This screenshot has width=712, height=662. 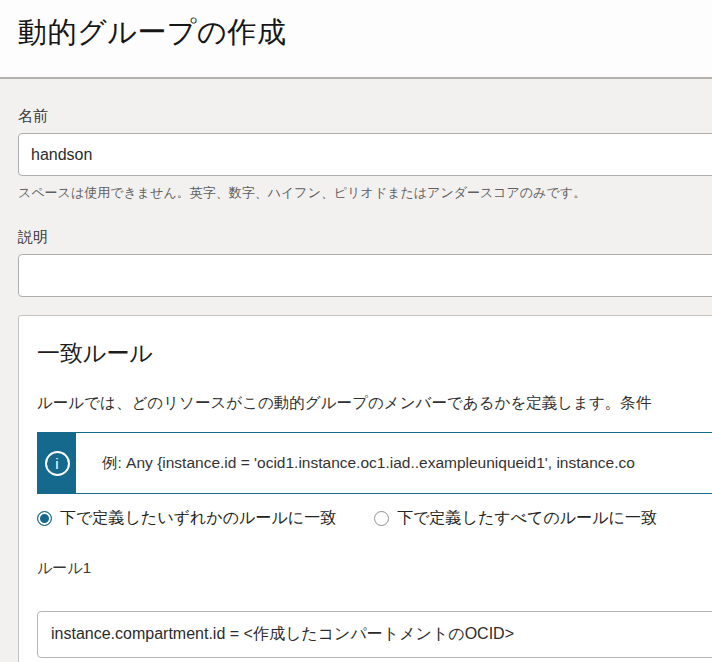 I want to click on description-input, so click(x=365, y=276).